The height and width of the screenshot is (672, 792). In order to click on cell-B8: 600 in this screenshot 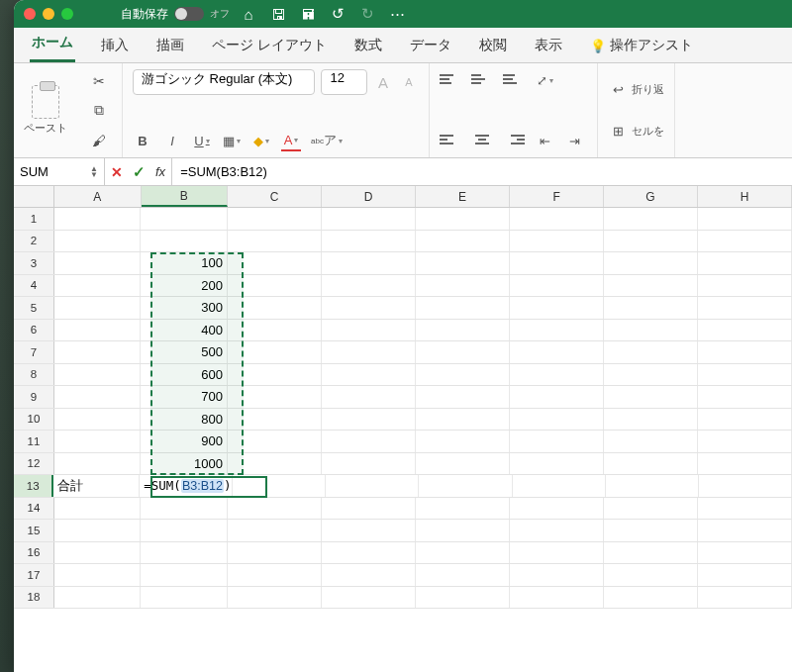, I will do `click(184, 375)`.